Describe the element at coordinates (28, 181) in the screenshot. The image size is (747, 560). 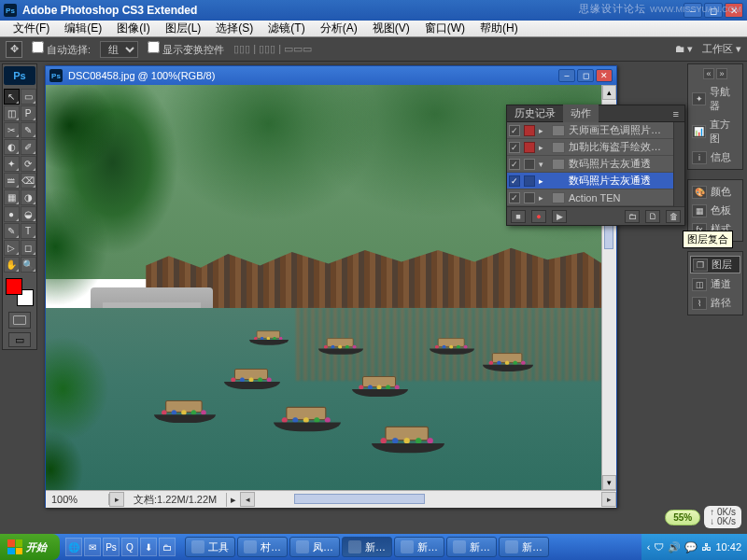
I see `tool-11: ⌫` at that location.